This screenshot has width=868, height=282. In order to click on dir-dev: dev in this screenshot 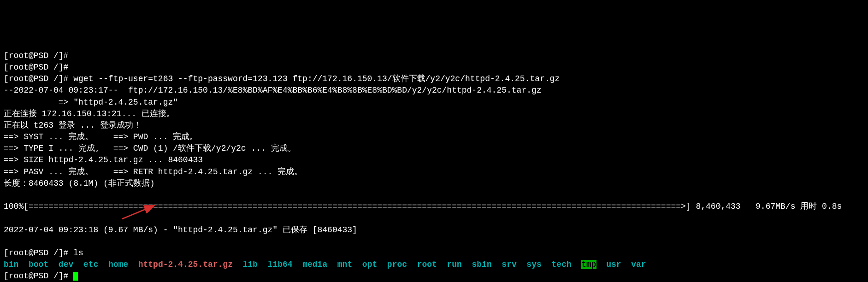, I will do `click(66, 264)`.